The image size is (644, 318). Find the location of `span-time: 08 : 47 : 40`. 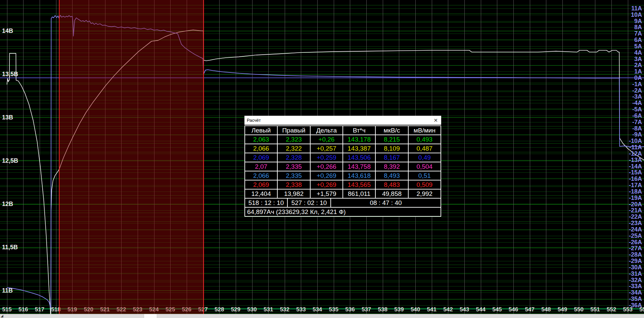

span-time: 08 : 47 : 40 is located at coordinates (386, 203).